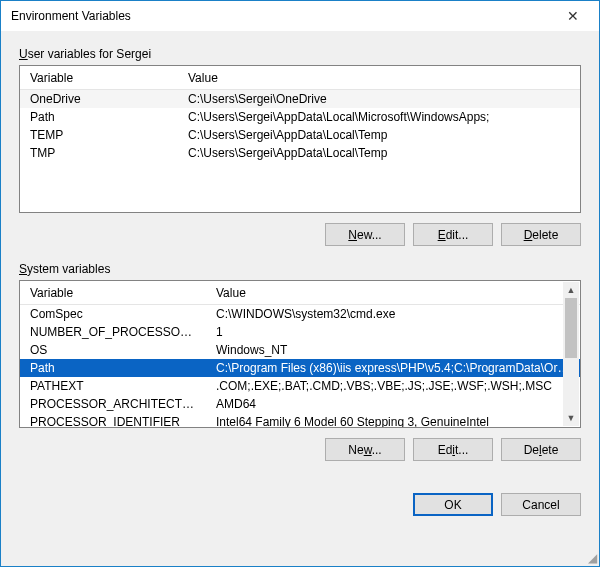 Image resolution: width=600 pixels, height=567 pixels. Describe the element at coordinates (300, 153) in the screenshot. I see `table-row: TMPC:\Users\Sergei\AppData\Local\Temp` at that location.